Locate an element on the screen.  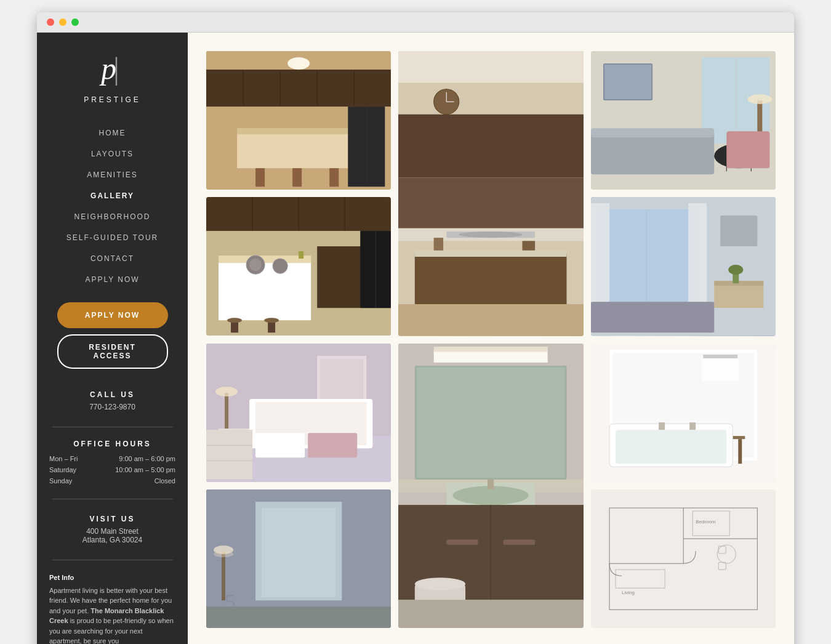
svg-text: Bedroom is located at coordinates (705, 522).